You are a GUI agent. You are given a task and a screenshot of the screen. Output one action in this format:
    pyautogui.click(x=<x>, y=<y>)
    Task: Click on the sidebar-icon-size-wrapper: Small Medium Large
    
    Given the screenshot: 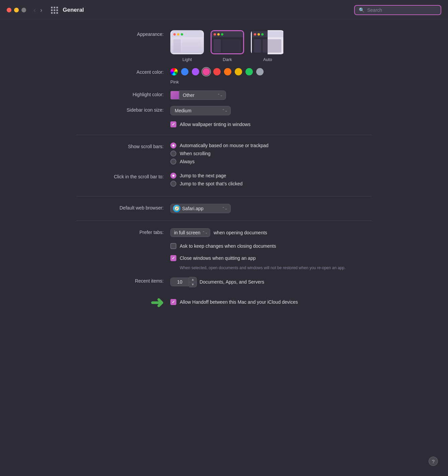 What is the action you would take?
    pyautogui.click(x=201, y=111)
    